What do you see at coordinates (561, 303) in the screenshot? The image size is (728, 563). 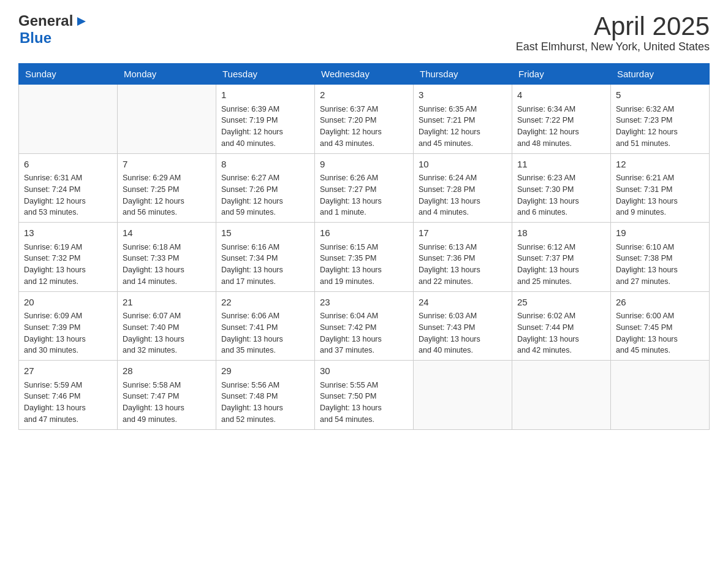 I see `day-number: 25` at bounding box center [561, 303].